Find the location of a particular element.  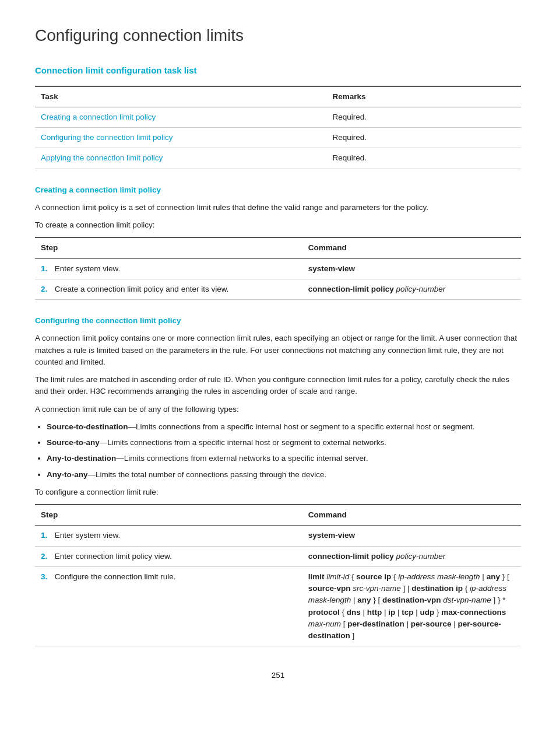

list-item: Any-to-any—Limits the total number of co… is located at coordinates (284, 475).